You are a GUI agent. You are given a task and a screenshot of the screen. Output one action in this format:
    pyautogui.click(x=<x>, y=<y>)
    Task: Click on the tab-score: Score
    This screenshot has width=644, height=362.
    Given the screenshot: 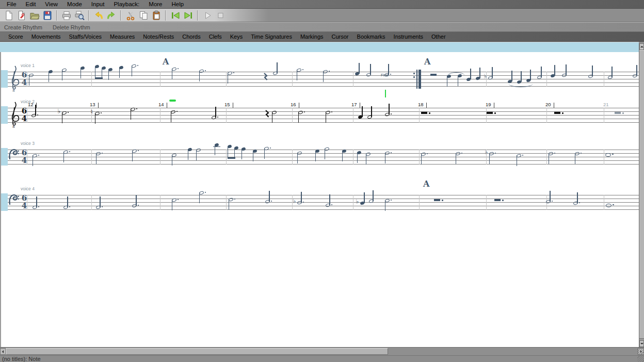 What is the action you would take?
    pyautogui.click(x=15, y=37)
    